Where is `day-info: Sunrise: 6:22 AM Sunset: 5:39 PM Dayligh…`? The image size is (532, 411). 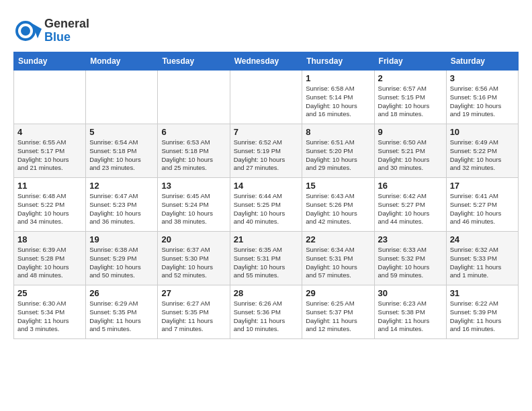 day-info: Sunrise: 6:22 AM Sunset: 5:39 PM Dayligh… is located at coordinates (482, 317).